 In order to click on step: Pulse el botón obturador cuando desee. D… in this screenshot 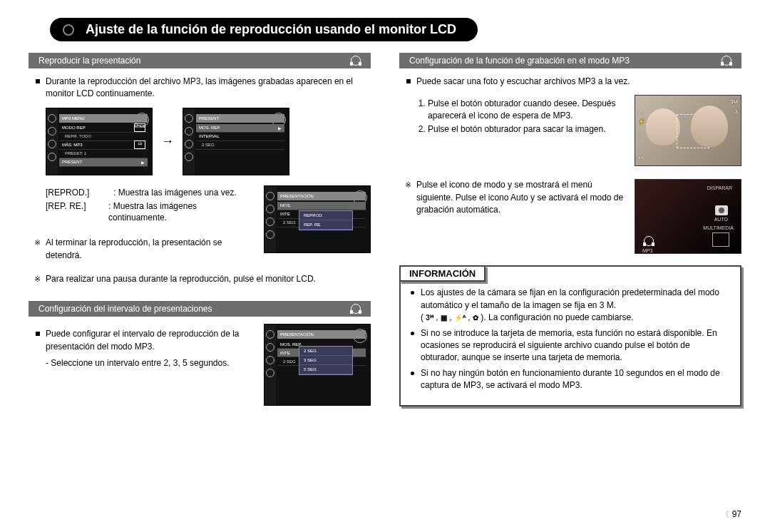, I will do `click(527, 110)`.